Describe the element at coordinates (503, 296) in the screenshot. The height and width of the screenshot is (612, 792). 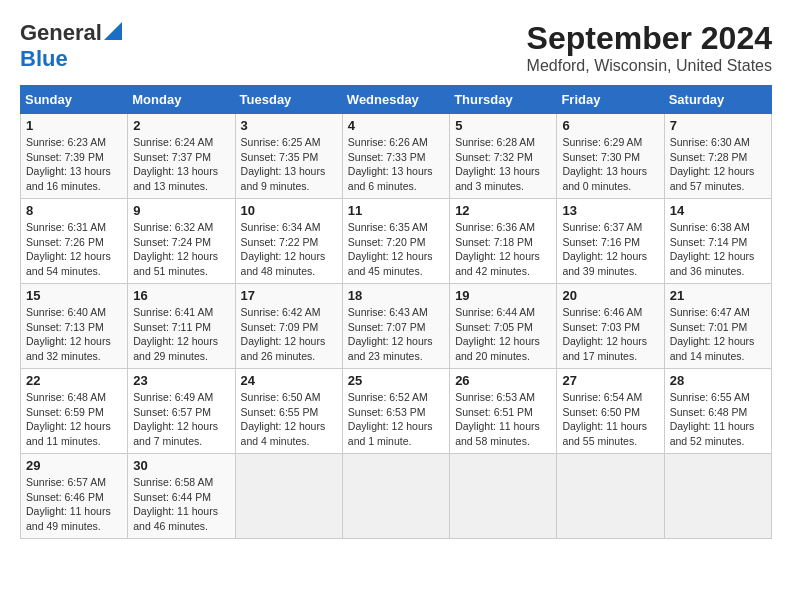
I see `day-number: 19` at that location.